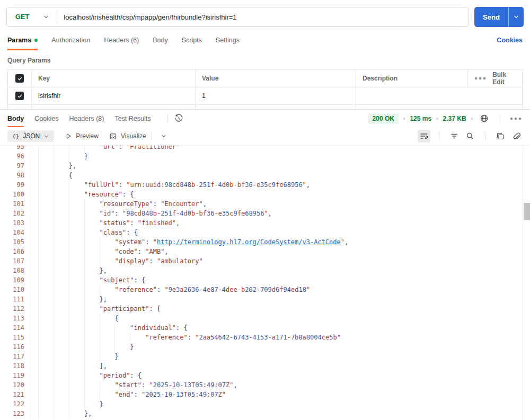 The height and width of the screenshot is (420, 530). What do you see at coordinates (71, 39) in the screenshot?
I see `tab-authorization: Authorization` at bounding box center [71, 39].